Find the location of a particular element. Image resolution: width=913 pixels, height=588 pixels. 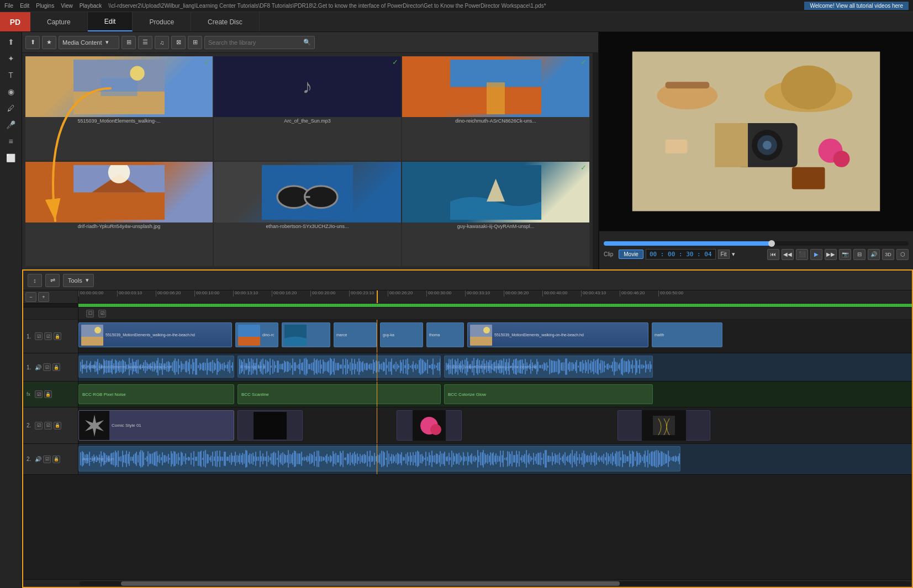

tab-produce: Produce is located at coordinates (162, 22).